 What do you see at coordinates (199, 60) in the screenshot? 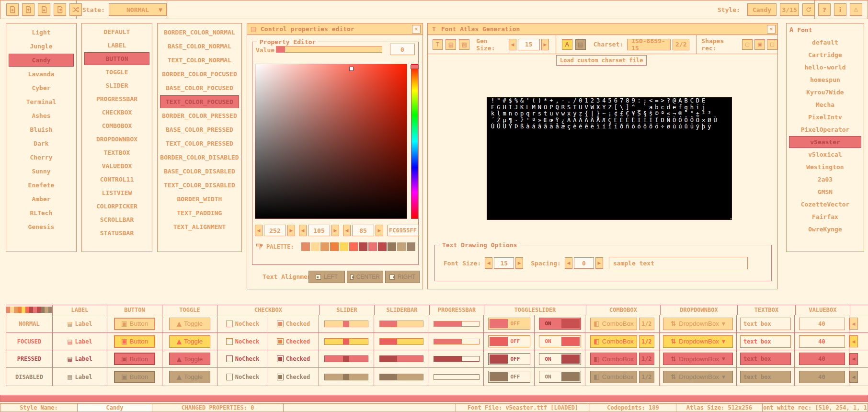
I see `property-list-item: TEXT_COLOR_NORMAL` at bounding box center [199, 60].